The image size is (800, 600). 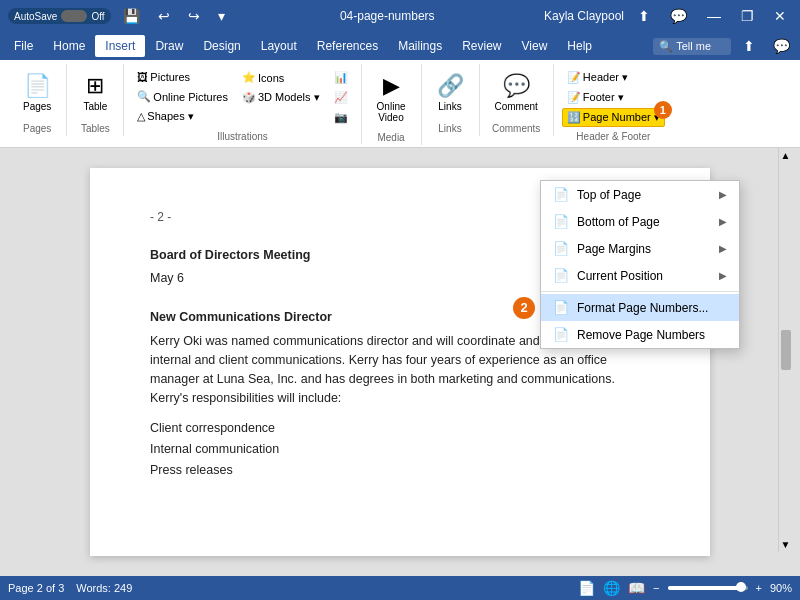 I want to click on current-position-arrow: ▶, so click(x=723, y=276).